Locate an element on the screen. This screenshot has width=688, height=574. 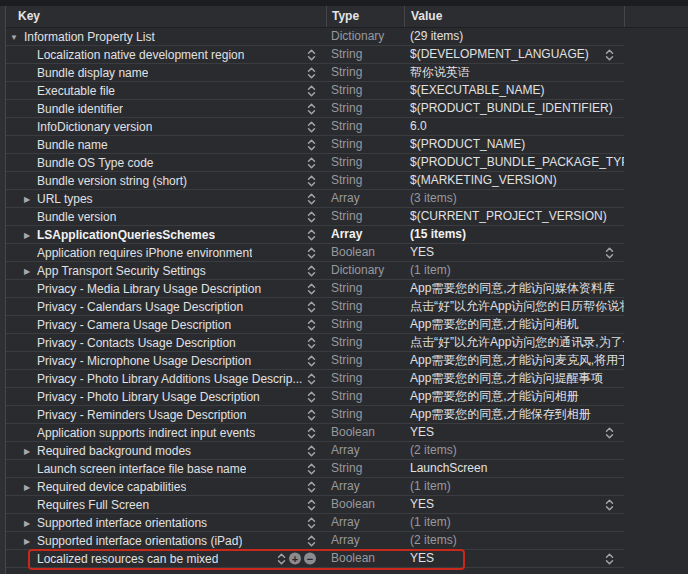
key-cell: Application supports indirect input even… is located at coordinates (166, 433).